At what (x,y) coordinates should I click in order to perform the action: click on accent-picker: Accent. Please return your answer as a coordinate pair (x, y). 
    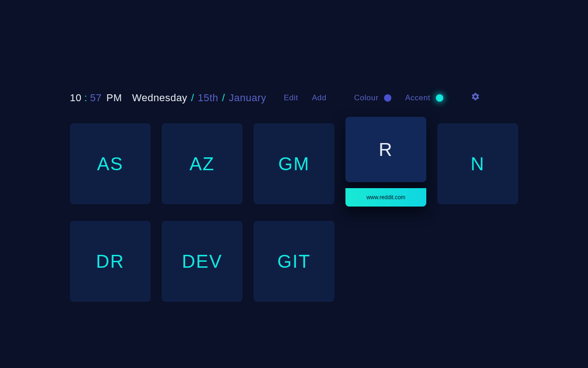
    Looking at the image, I should click on (424, 98).